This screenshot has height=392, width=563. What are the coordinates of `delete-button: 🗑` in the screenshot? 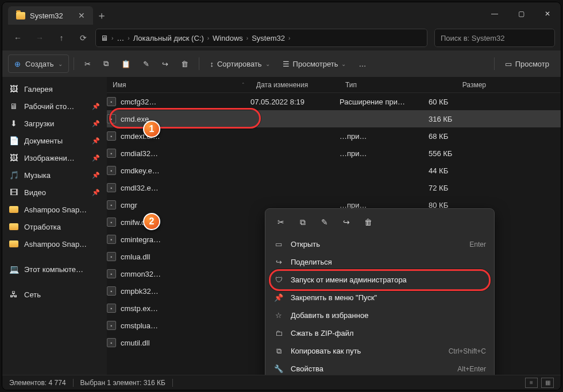 It's located at (185, 64).